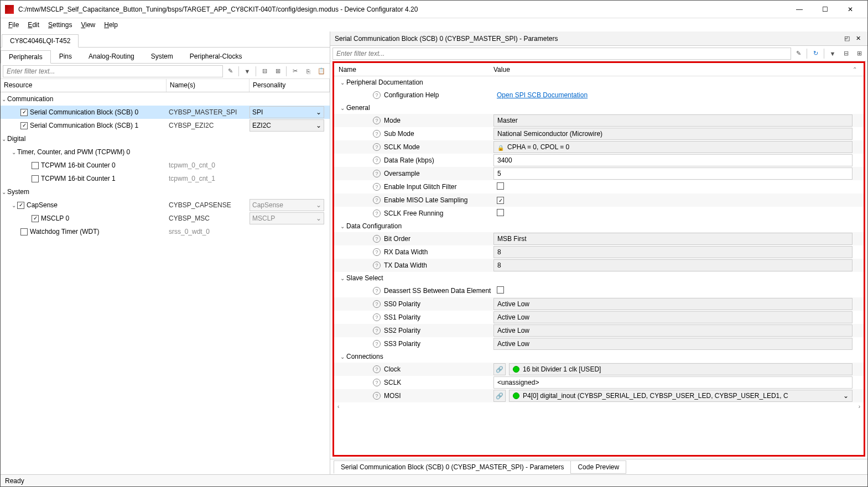  What do you see at coordinates (599, 467) in the screenshot?
I see `bottom-tab-code: Code Preview` at bounding box center [599, 467].